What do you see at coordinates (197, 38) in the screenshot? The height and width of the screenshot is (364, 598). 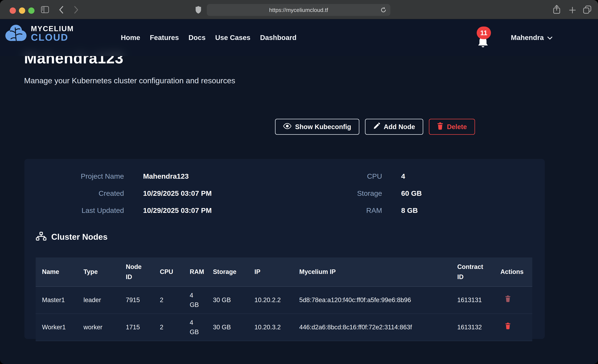 I see `nav-item-docs: Docs` at bounding box center [197, 38].